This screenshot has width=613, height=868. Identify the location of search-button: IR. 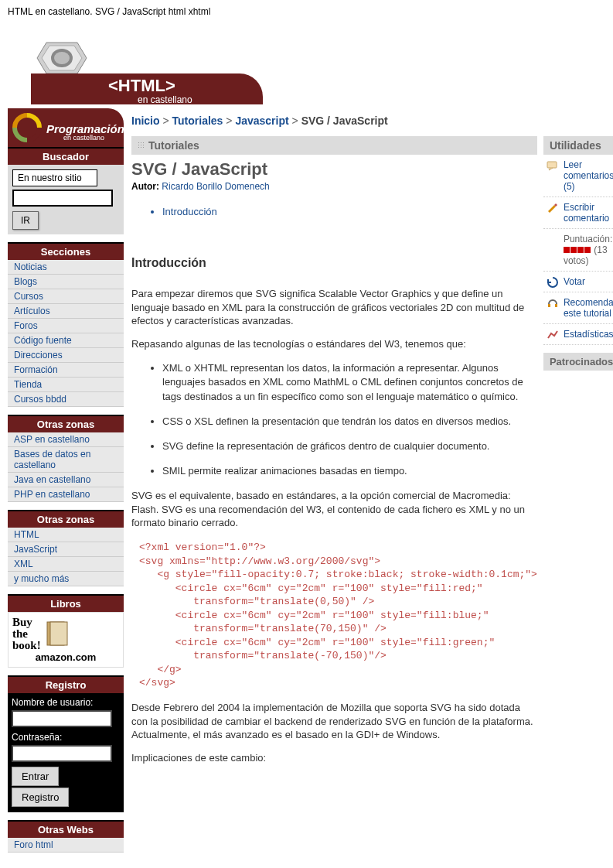
(26, 220).